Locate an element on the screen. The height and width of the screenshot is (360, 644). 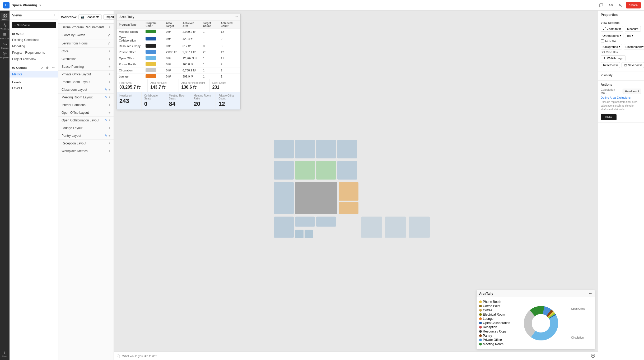
workflow-item-open-office: Open Office Layout + is located at coordinates (86, 113).